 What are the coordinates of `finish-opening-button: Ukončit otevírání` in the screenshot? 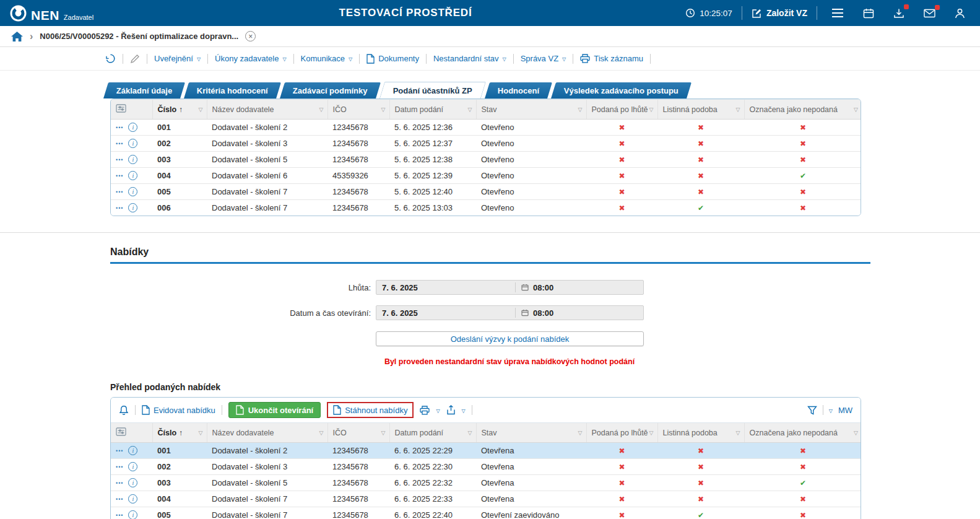 It's located at (275, 410).